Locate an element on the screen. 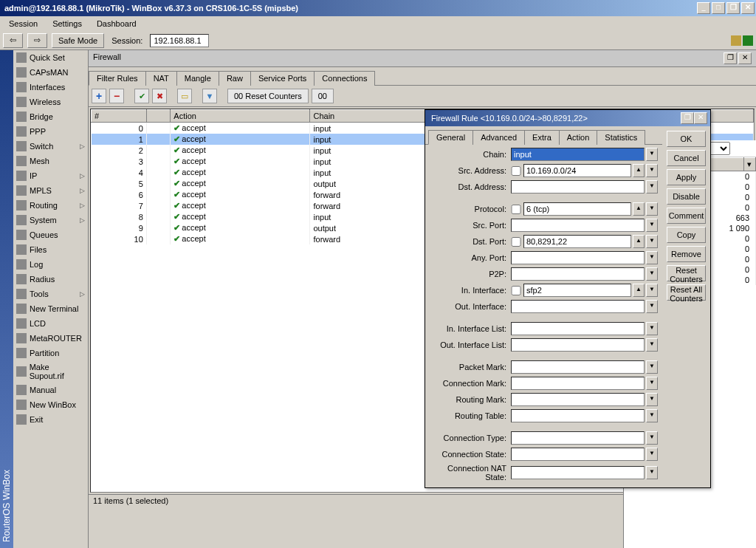 This screenshot has height=548, width=756. routeTable-input is located at coordinates (577, 416).